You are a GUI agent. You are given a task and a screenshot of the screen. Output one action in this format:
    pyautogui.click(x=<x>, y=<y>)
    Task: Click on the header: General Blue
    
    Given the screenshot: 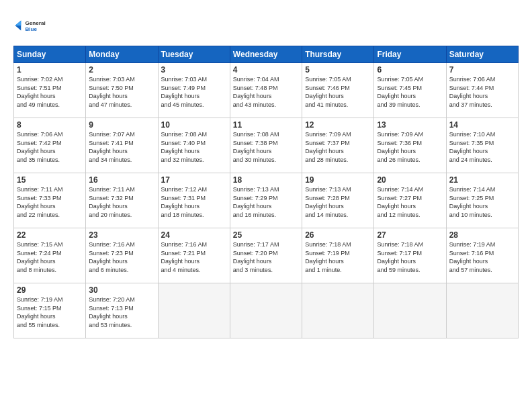 What is the action you would take?
    pyautogui.click(x=266, y=26)
    